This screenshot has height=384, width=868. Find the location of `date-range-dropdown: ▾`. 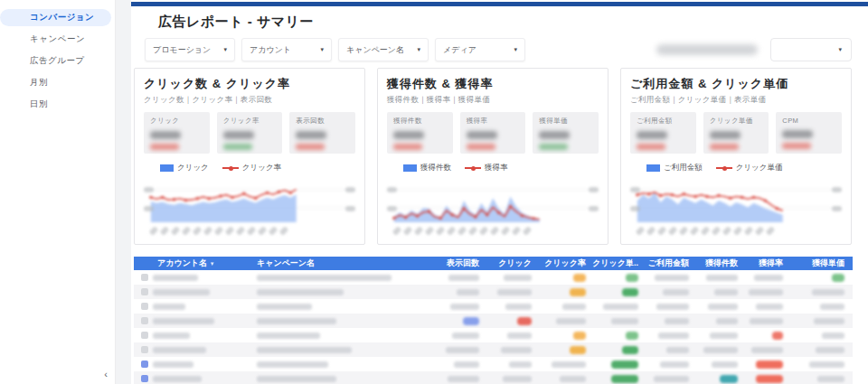

date-range-dropdown: ▾ is located at coordinates (811, 50).